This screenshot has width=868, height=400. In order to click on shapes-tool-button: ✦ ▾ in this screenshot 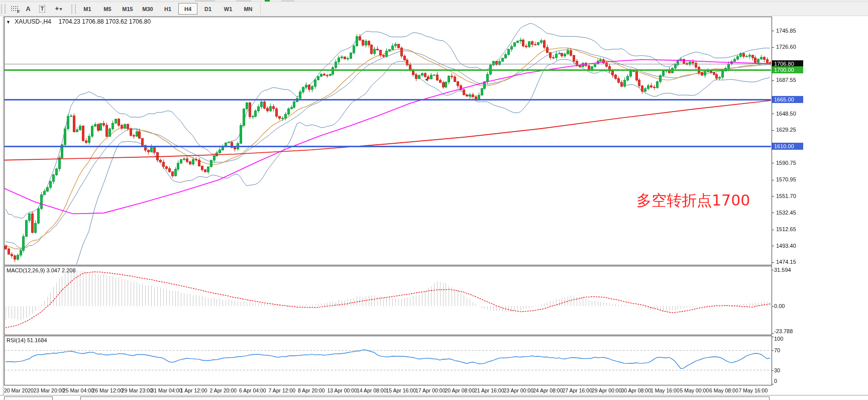, I will do `click(58, 9)`.